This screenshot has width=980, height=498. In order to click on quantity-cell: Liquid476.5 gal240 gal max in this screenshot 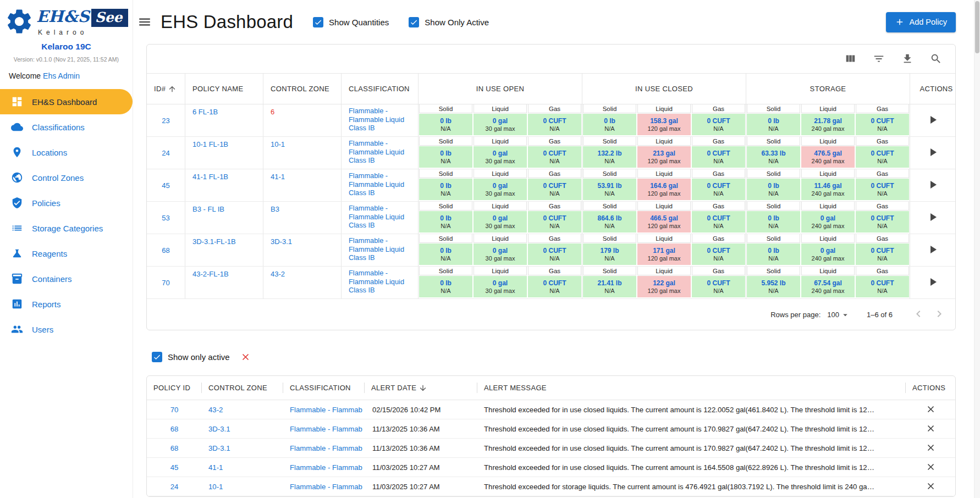, I will do `click(828, 153)`.